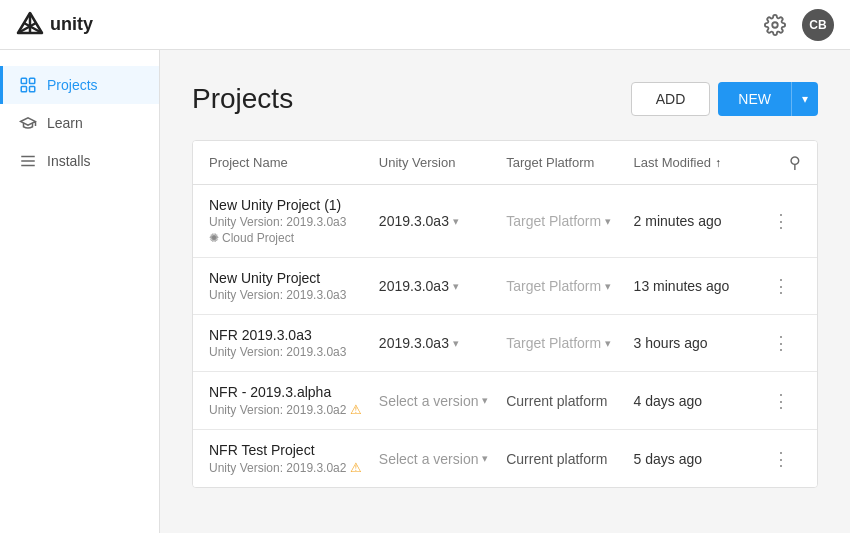  I want to click on col-unity-version: Unity Version, so click(442, 162).